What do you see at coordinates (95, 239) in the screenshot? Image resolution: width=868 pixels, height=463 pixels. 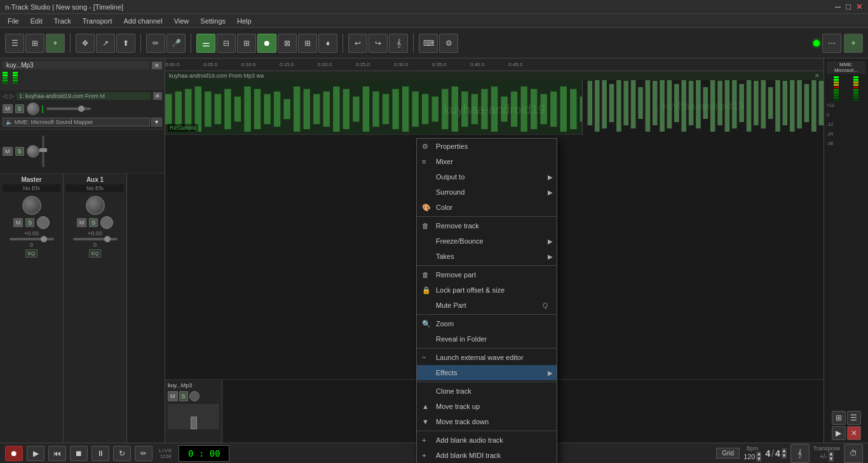 I see `aux1-fader` at bounding box center [95, 239].